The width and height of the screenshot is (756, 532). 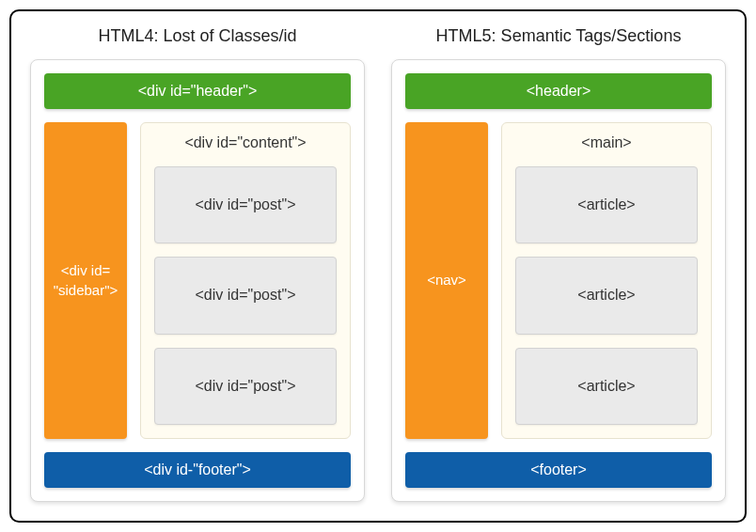 I want to click on html4-footer-block: <div id-"footer">, so click(x=197, y=470).